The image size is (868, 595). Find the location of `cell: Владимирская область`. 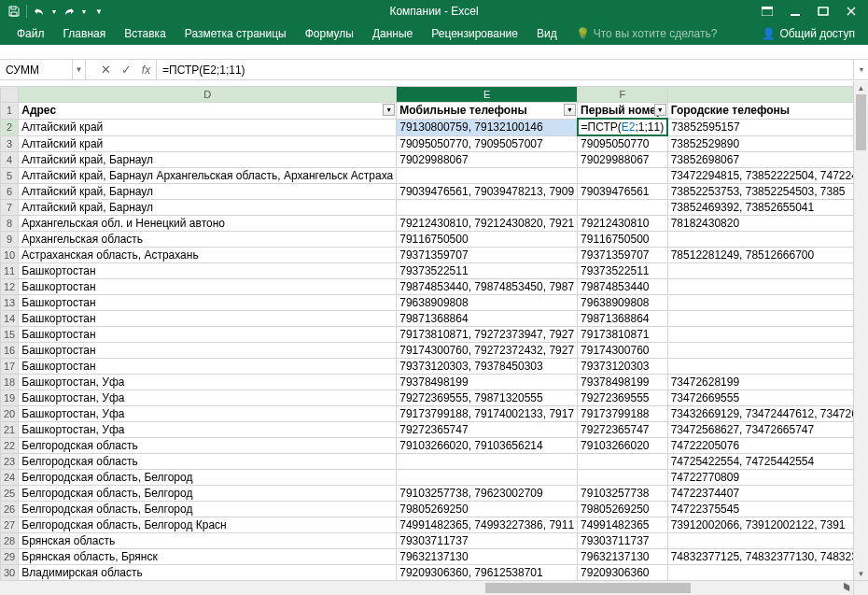

cell: Владимирская область is located at coordinates (207, 574).